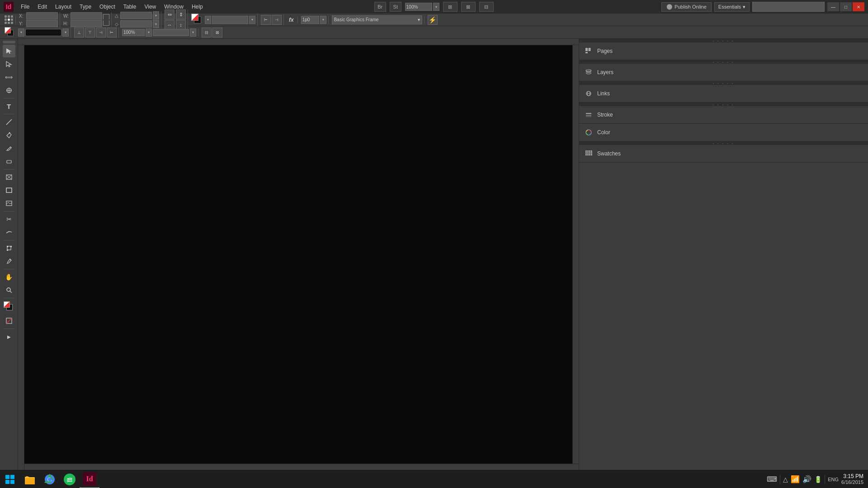  What do you see at coordinates (9, 307) in the screenshot?
I see `fill-stroke-buttons` at bounding box center [9, 307].